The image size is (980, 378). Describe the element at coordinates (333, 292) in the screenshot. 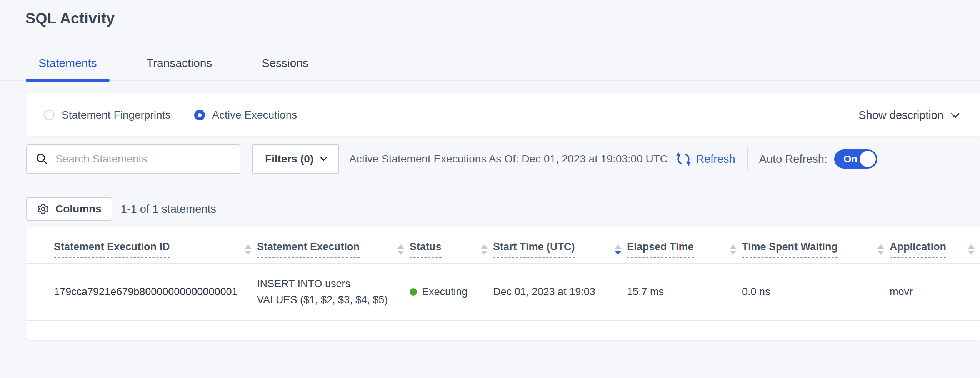

I see `cell-statement: INSERT INTO users VALUES ($1, $2, $3, $4…` at that location.